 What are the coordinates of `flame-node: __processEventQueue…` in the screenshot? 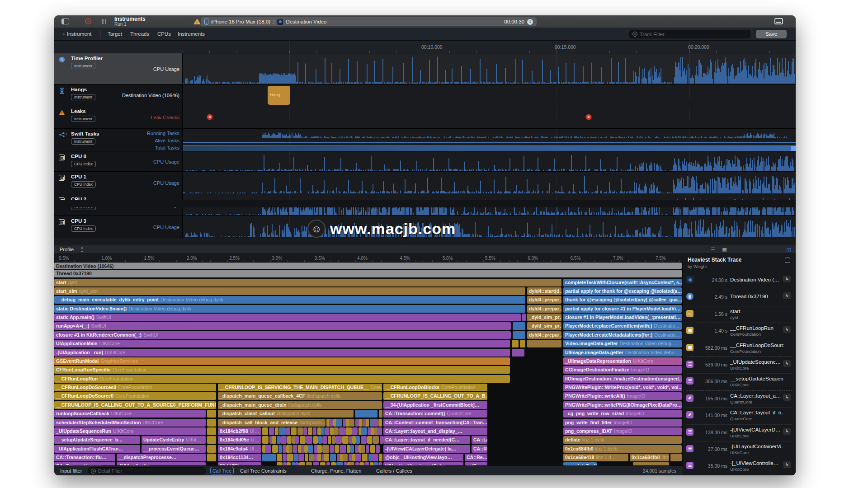 It's located at (174, 449).